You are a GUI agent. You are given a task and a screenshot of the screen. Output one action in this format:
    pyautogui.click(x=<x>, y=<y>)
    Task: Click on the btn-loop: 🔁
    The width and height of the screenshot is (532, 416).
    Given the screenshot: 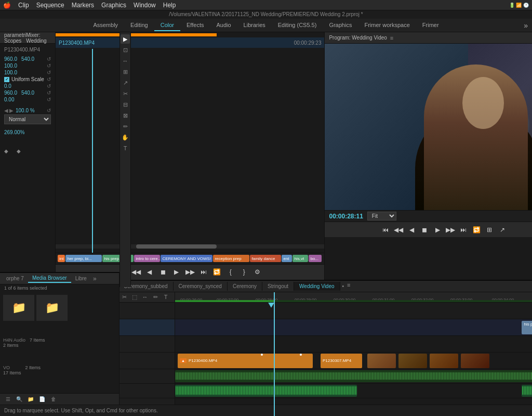 What is the action you would take?
    pyautogui.click(x=217, y=272)
    